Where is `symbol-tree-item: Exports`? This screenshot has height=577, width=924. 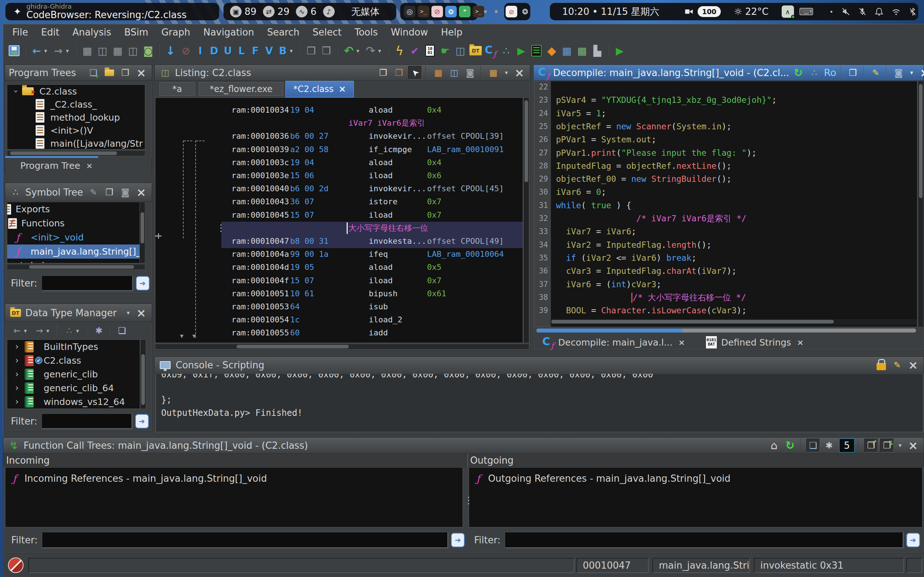 symbol-tree-item: Exports is located at coordinates (76, 209).